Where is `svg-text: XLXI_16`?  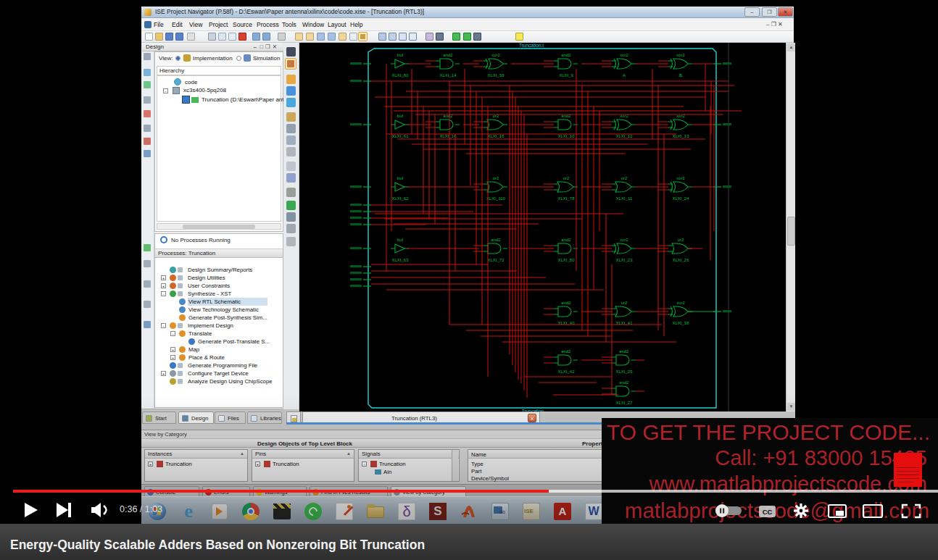 svg-text: XLXI_16 is located at coordinates (448, 136).